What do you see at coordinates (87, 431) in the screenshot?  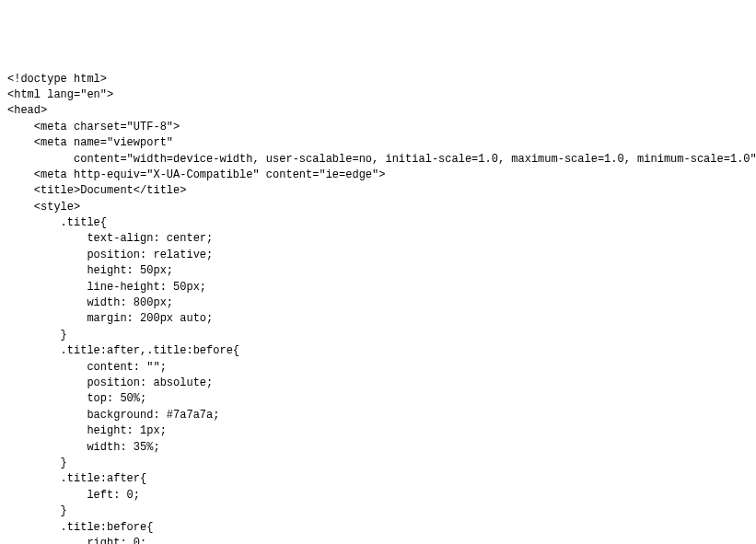 I see `code-line: height: 1px;` at bounding box center [87, 431].